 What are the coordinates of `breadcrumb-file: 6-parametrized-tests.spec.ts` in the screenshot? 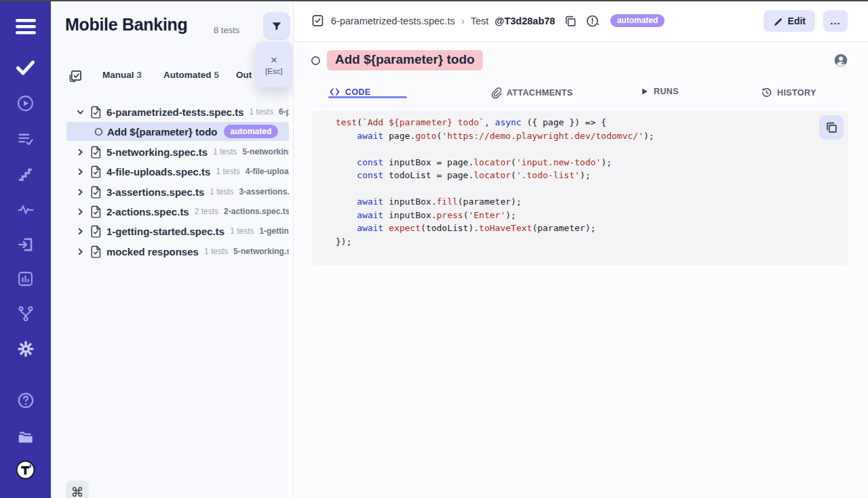 It's located at (393, 21).